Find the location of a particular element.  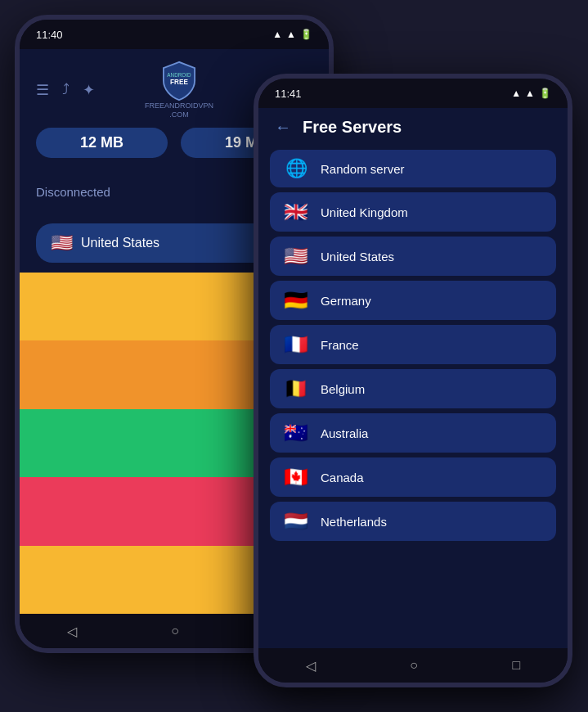

server-item-us: 🇺🇸 United States is located at coordinates (413, 256).